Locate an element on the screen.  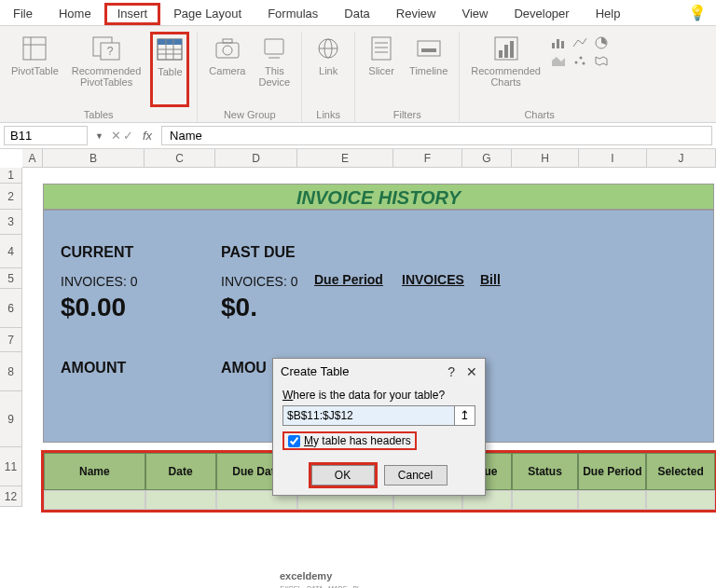
tab-help: Help is located at coordinates (608, 14).